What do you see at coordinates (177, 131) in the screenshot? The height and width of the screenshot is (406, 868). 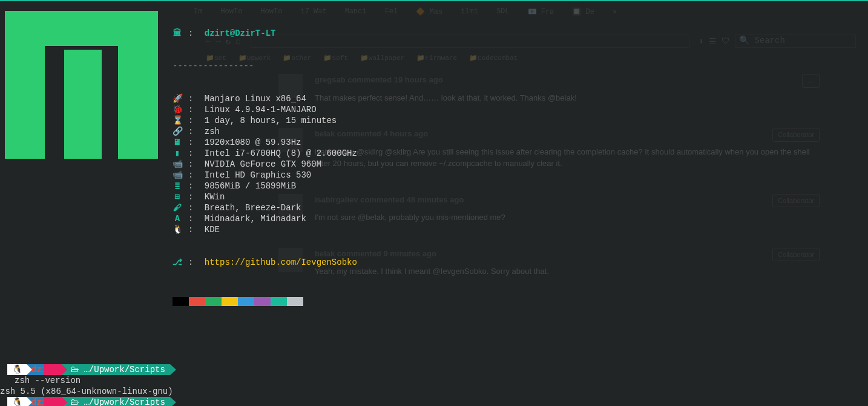 I see `info-icon: 🔗` at bounding box center [177, 131].